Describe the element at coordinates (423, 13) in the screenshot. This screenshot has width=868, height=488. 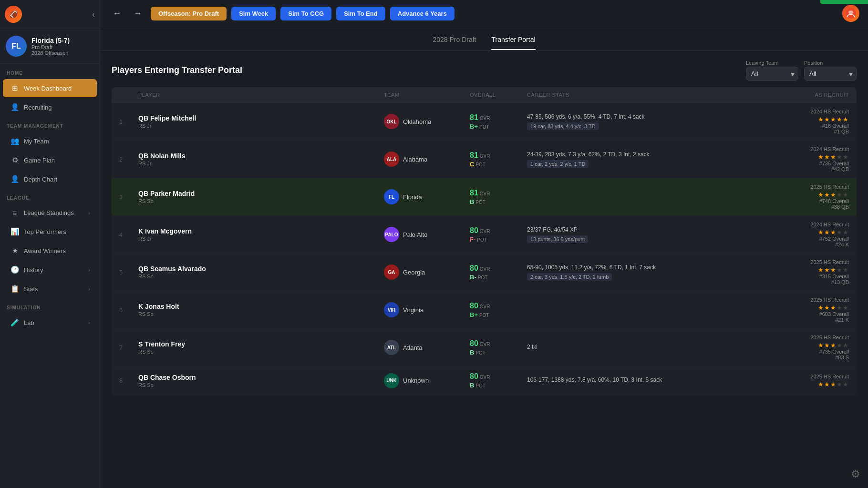
I see `advance-button: Advance 6 Years` at that location.